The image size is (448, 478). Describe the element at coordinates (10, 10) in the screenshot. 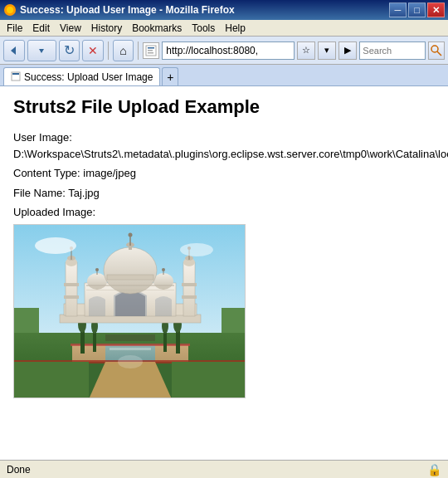

I see `app-icon` at that location.